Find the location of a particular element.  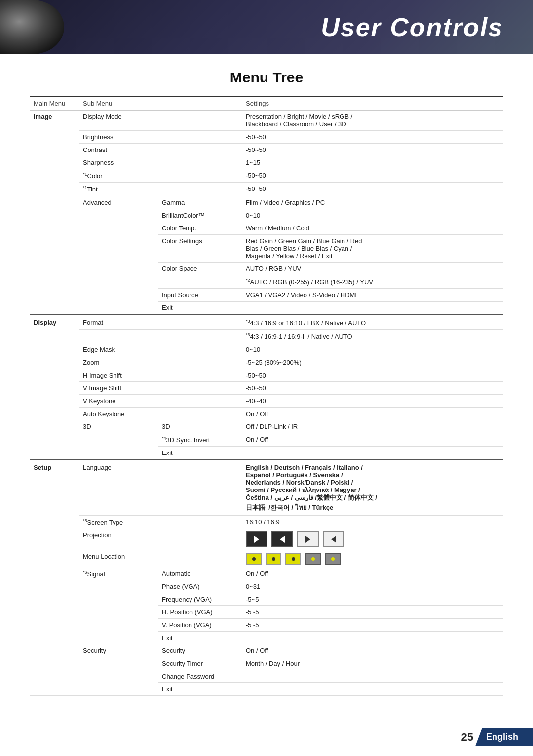

subsub-exit-image: Exit is located at coordinates (200, 308).